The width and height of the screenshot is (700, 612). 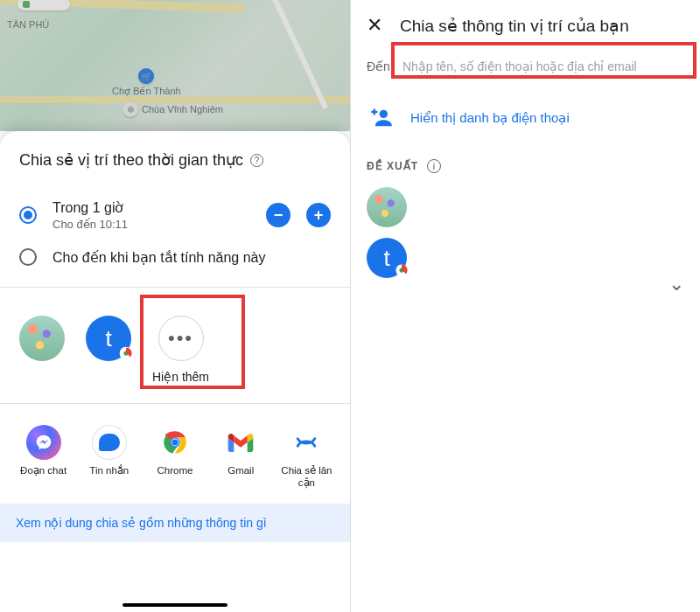 What do you see at coordinates (175, 160) in the screenshot?
I see `sheet-title: Chia sẻ vị trí theo thời gian thực ?` at bounding box center [175, 160].